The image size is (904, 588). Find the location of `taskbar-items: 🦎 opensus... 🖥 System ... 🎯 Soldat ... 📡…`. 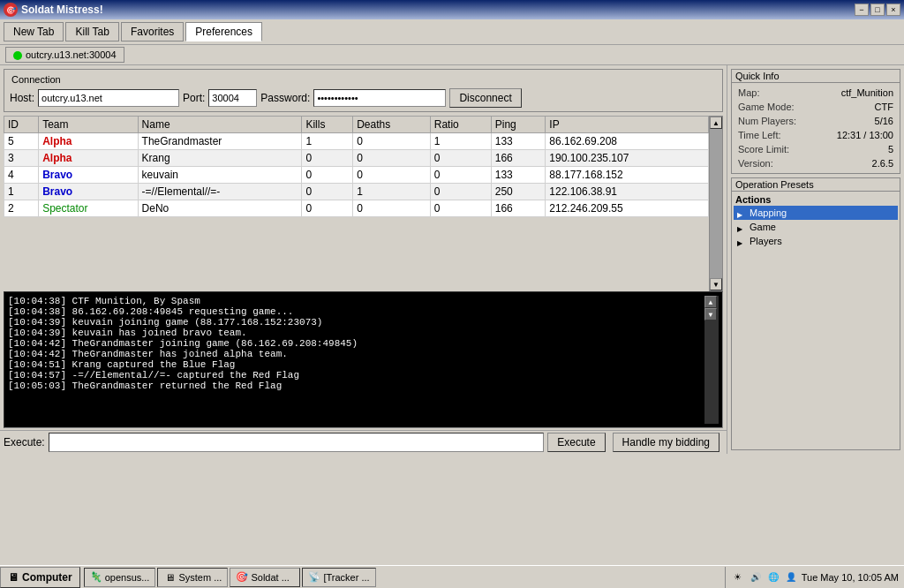

taskbar-items: 🦎 opensus... 🖥 System ... 🎯 Soldat ... 📡… is located at coordinates (403, 577).